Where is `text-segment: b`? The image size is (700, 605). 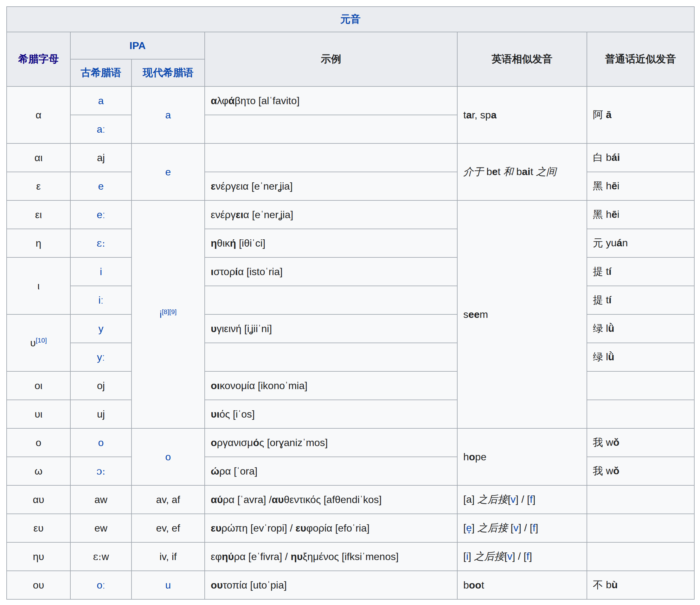 text-segment: b is located at coordinates (466, 585).